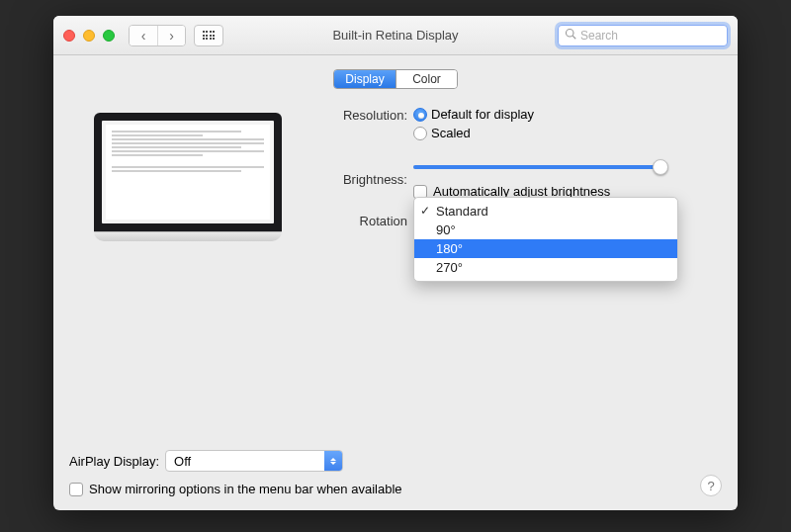  What do you see at coordinates (651, 36) in the screenshot?
I see `search-input` at bounding box center [651, 36].